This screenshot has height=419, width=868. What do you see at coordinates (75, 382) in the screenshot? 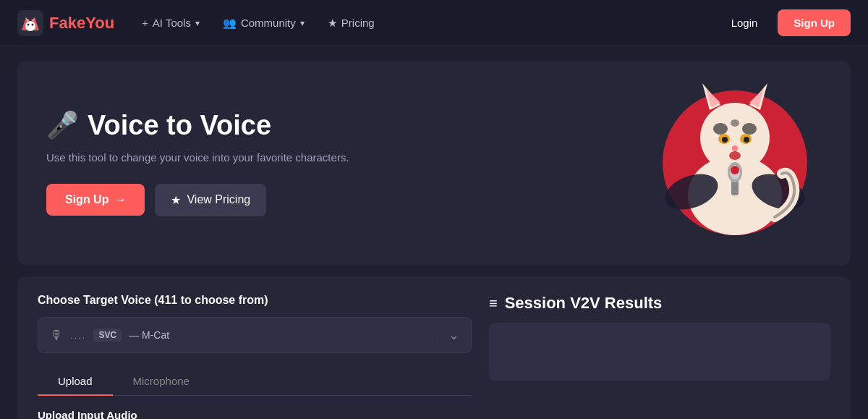
I see `tab-upload: Upload` at bounding box center [75, 382].